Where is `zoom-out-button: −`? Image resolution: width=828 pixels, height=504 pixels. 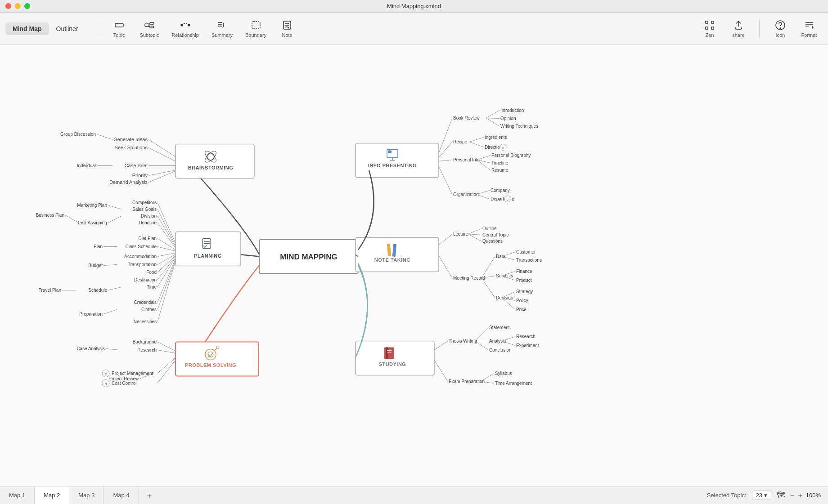
zoom-out-button: − is located at coordinates (792, 495).